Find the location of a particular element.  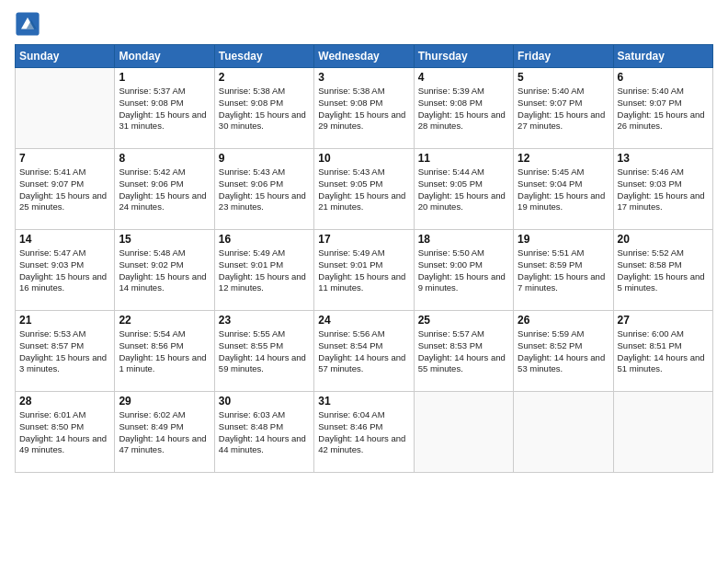

day-info: Sunrise: 5:50 AMSunset: 9:00 PMDaylight:… is located at coordinates (463, 270).